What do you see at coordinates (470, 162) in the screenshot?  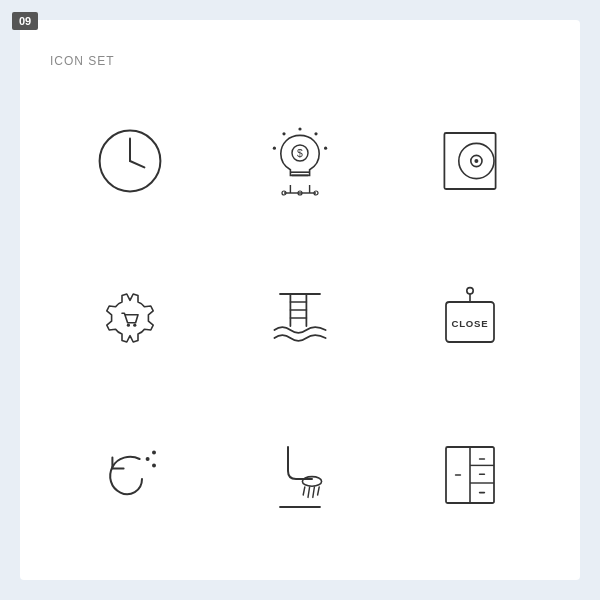 I see `icon-cell-cd` at bounding box center [470, 162].